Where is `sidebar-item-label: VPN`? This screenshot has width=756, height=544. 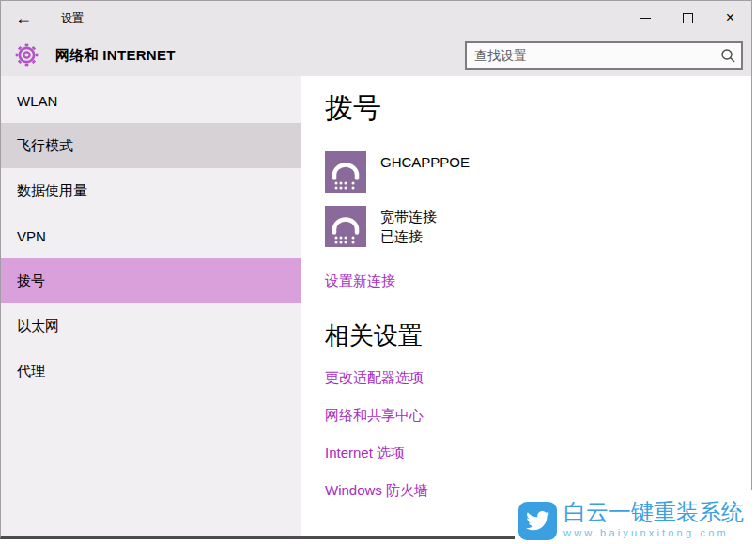 sidebar-item-label: VPN is located at coordinates (32, 237).